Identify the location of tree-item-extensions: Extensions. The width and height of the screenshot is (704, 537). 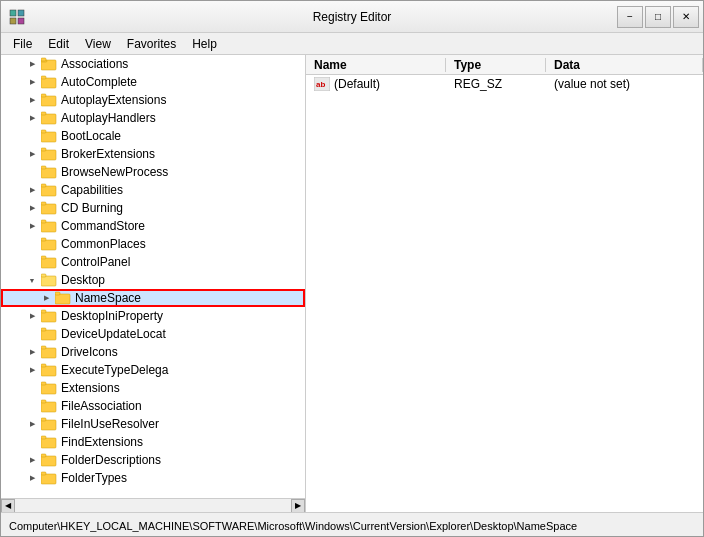
(153, 388).